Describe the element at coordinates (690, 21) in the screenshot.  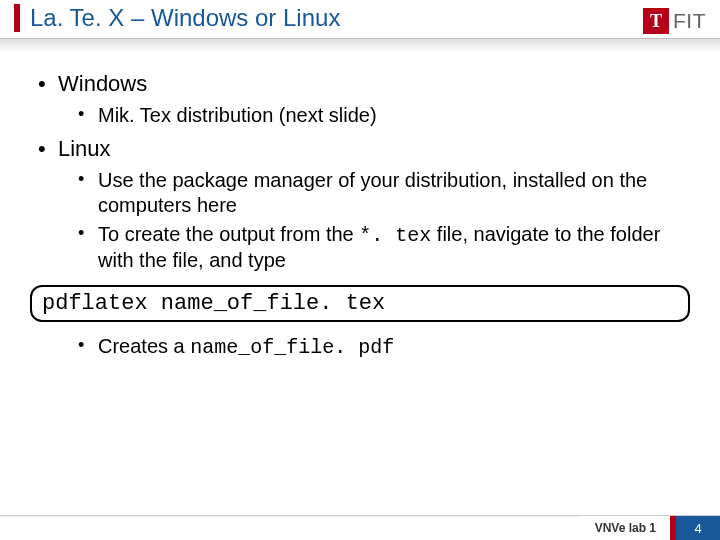
I see `logo-fit-text: FIT` at that location.